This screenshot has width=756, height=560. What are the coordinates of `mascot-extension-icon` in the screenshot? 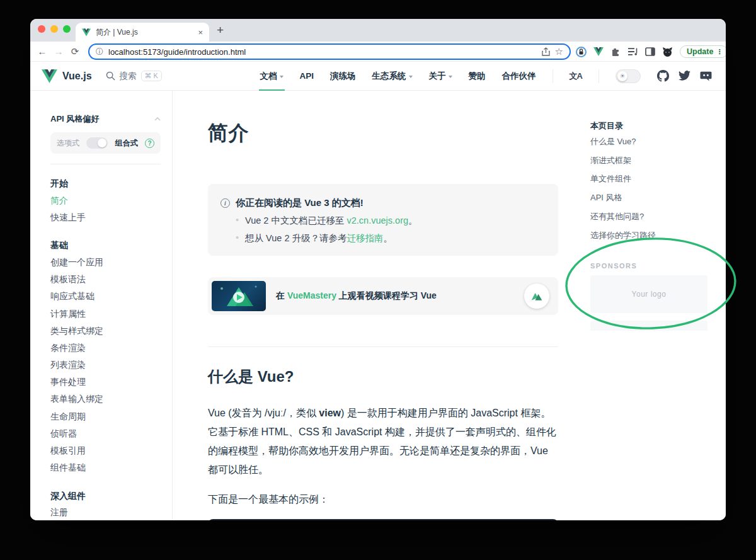 It's located at (668, 52).